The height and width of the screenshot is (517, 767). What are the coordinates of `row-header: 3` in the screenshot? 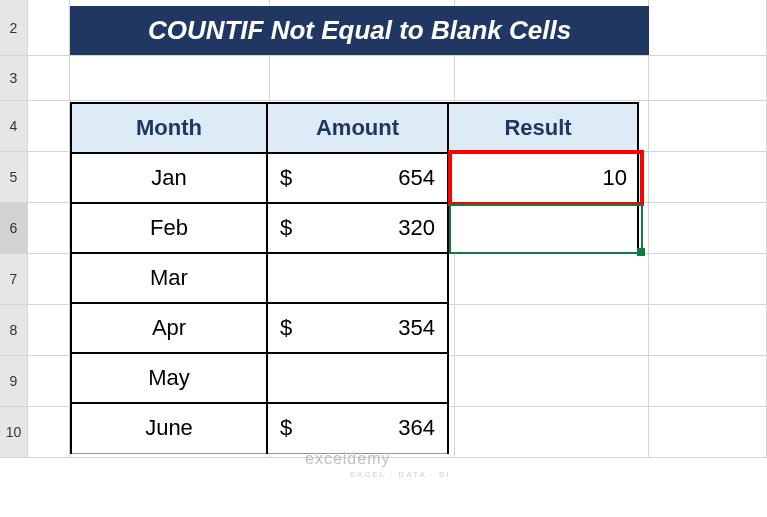 It's located at (14, 78).